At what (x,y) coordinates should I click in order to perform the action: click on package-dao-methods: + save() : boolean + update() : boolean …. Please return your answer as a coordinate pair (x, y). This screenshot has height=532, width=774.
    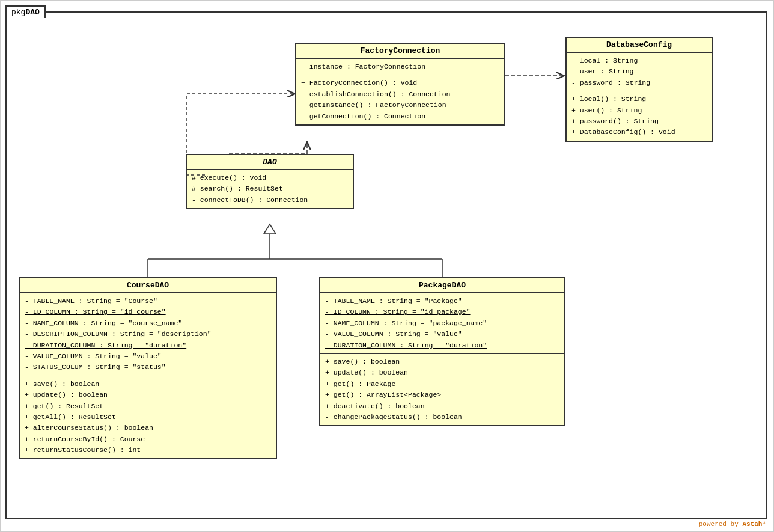
    Looking at the image, I should click on (442, 390).